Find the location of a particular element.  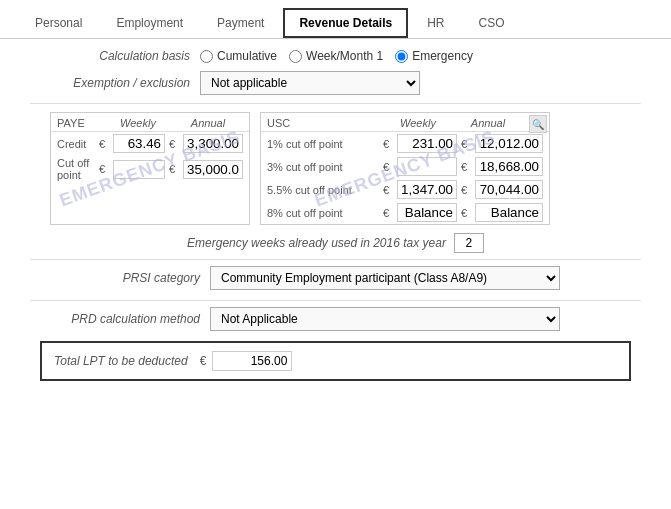

prd-row: PRD calculation method Not Applicable is located at coordinates (336, 319).